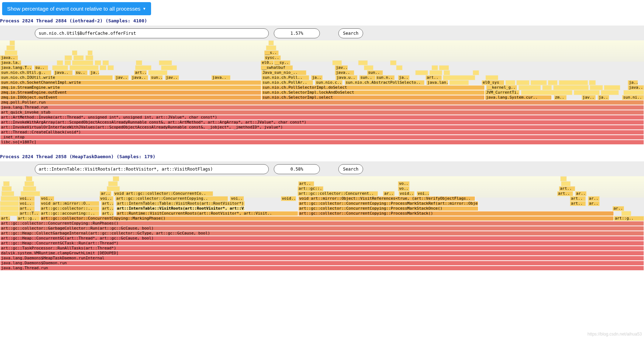  I want to click on frame: art::gc::collector::ConcurrentCopying.., so click(172, 199).